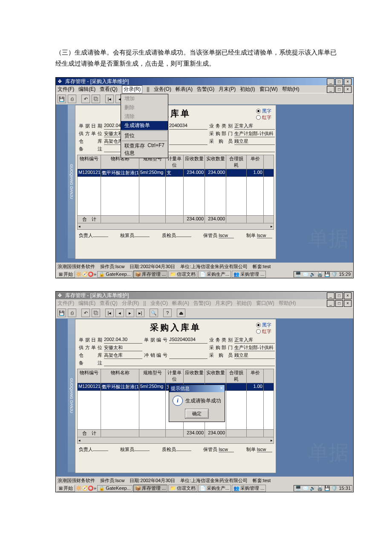 This screenshot has width=392, height=555. I want to click on prev-icon: ◂, so click(120, 313).